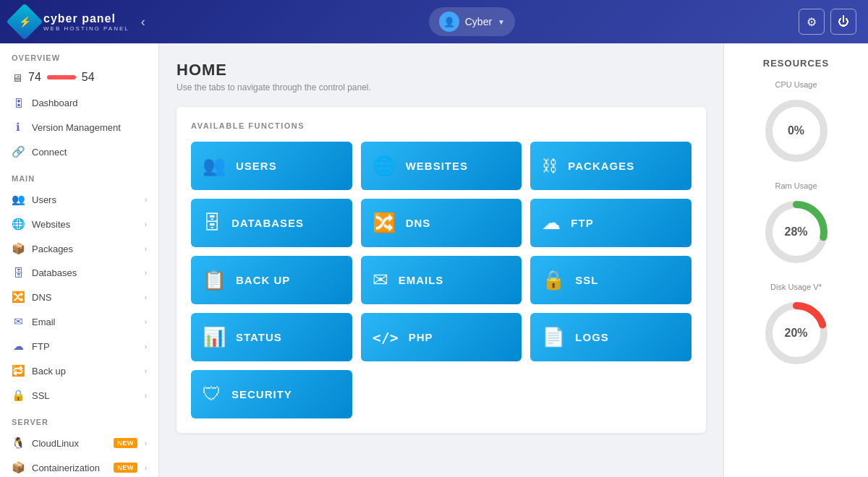 This screenshot has width=868, height=477. I want to click on sidebar-item-label: Containerization, so click(69, 468).